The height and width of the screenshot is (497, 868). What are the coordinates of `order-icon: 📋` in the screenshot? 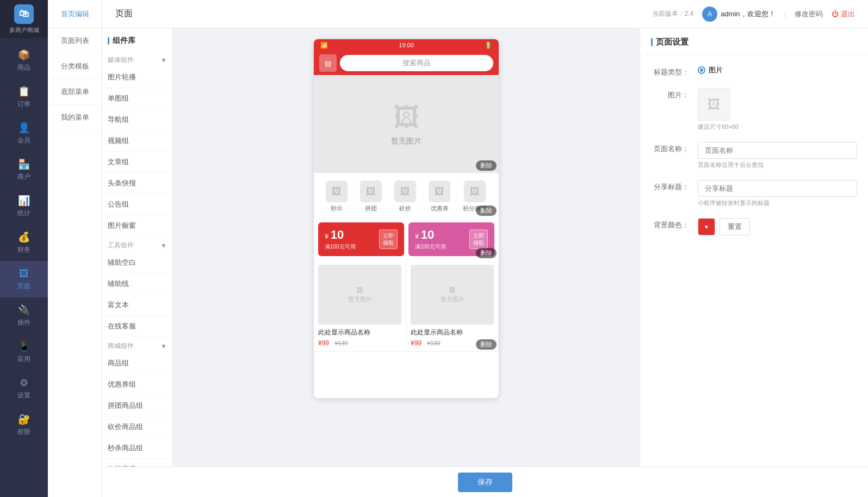 It's located at (24, 91).